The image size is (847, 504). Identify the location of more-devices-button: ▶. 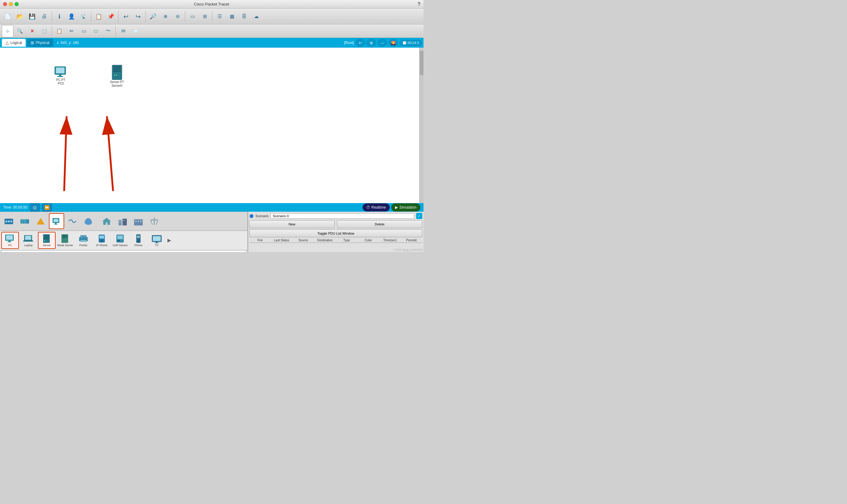
(169, 240).